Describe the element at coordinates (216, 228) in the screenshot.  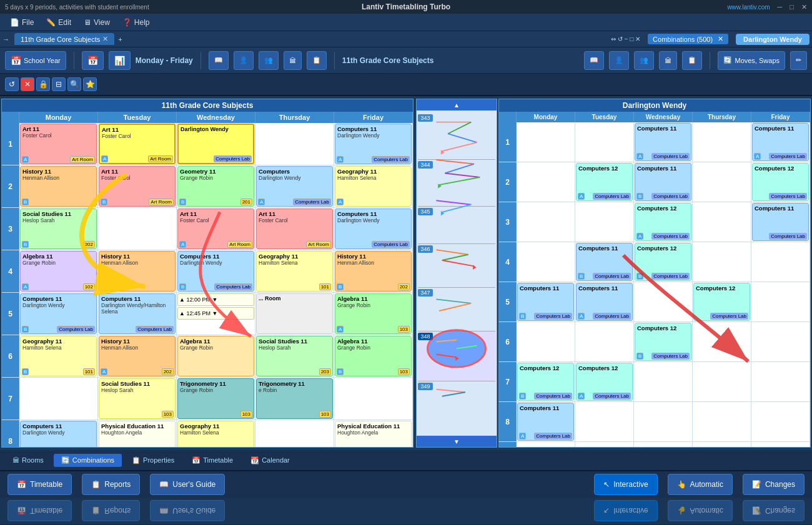
I see `lesson-card: Art 11 Foster Carol Art Room A` at that location.